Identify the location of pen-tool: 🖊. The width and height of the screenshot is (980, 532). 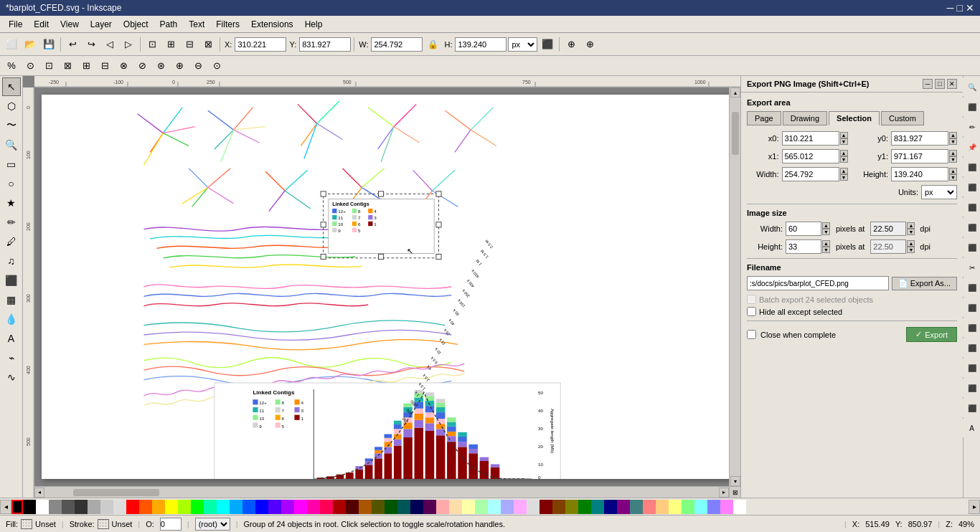
(11, 242).